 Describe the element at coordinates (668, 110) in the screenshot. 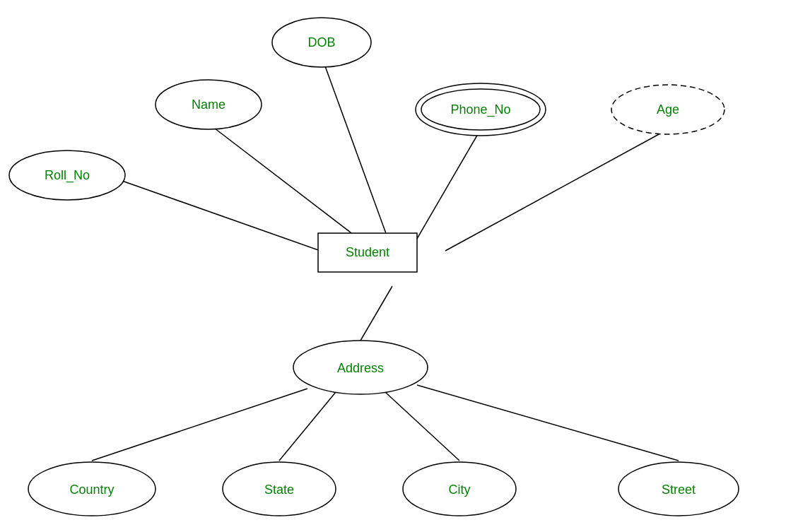

I see `entity-age-label: Age` at that location.